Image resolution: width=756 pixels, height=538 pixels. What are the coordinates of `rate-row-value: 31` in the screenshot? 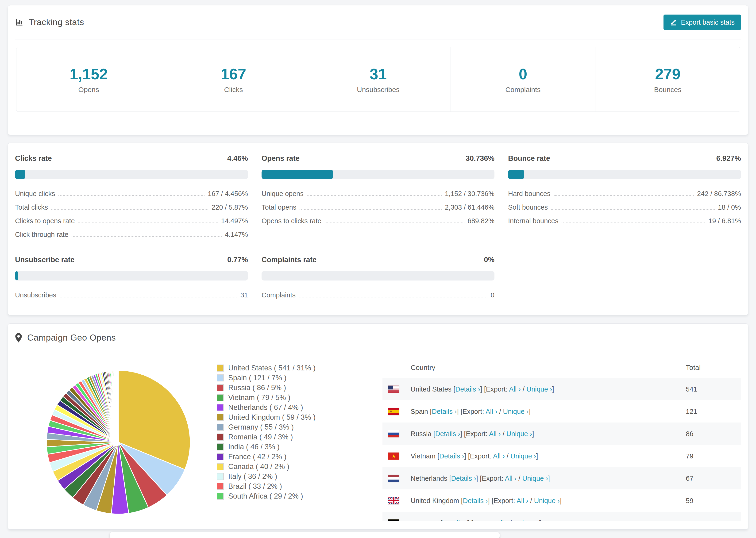 It's located at (244, 295).